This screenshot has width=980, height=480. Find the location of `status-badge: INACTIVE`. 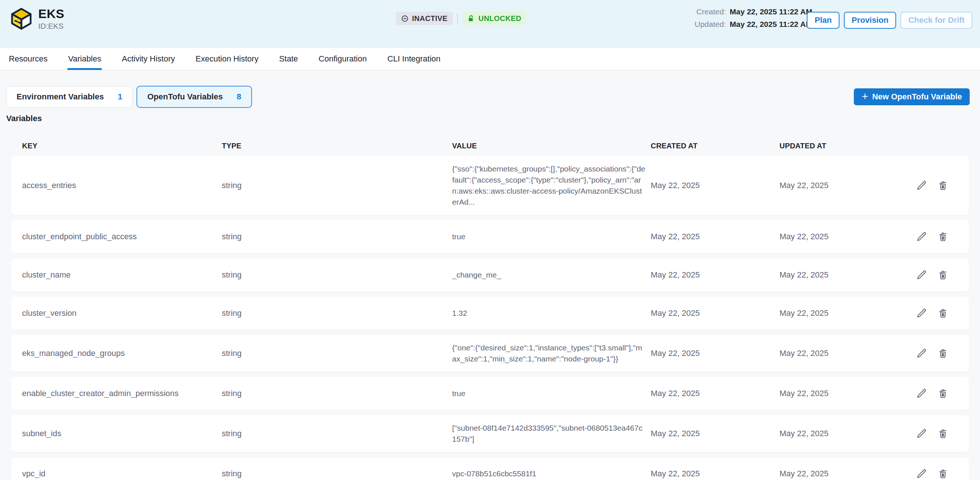

status-badge: INACTIVE is located at coordinates (424, 18).